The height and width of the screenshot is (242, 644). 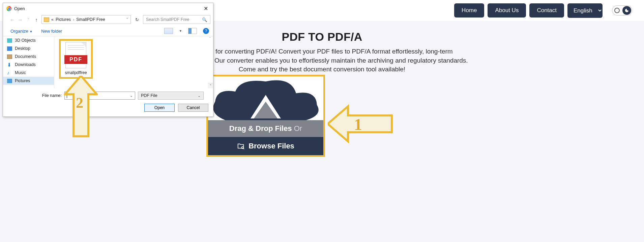 I want to click on preview-pane-button, so click(x=193, y=31).